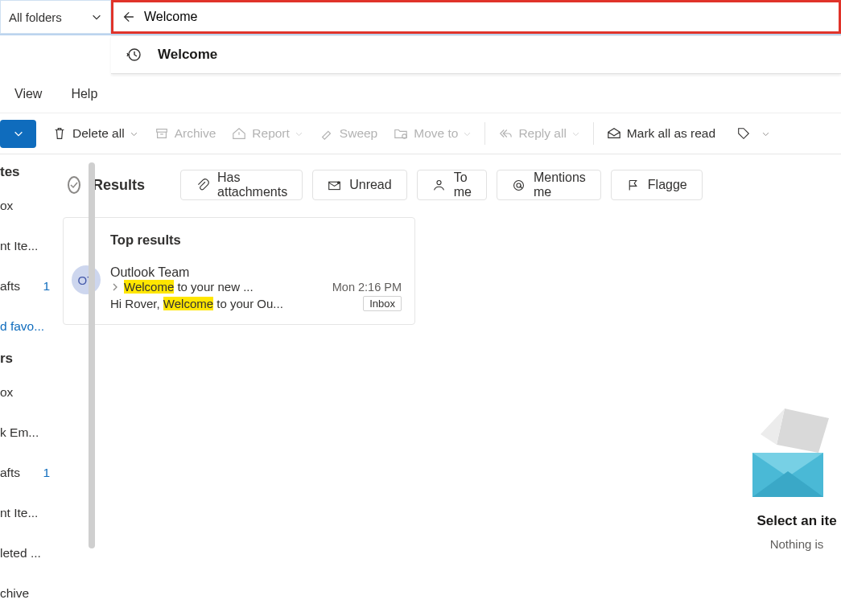 The height and width of the screenshot is (616, 841). I want to click on divider, so click(484, 133).